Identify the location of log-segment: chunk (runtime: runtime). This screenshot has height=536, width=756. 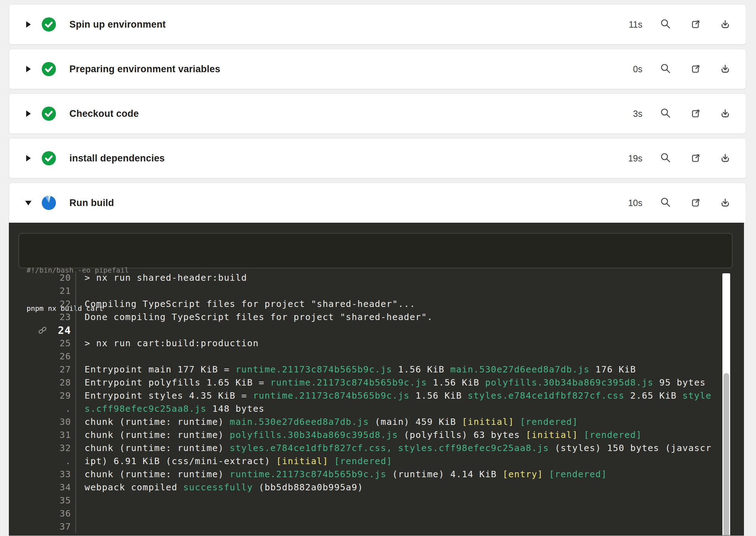
(157, 448).